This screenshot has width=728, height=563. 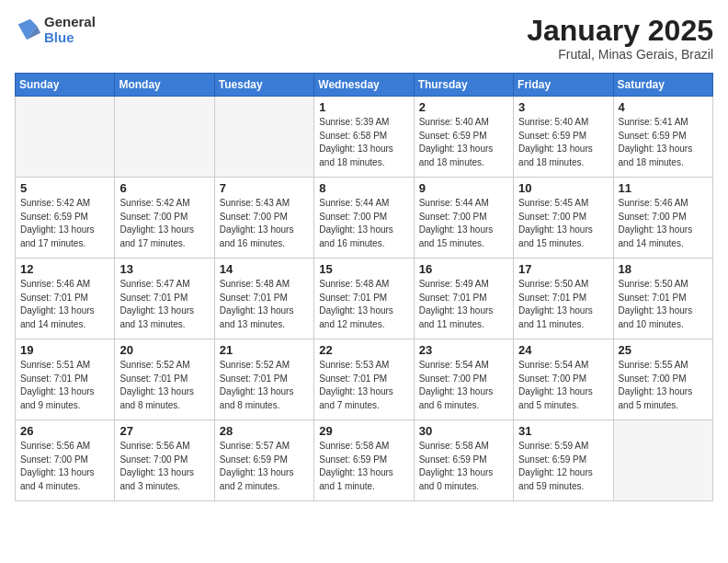 What do you see at coordinates (663, 299) in the screenshot?
I see `calendar-cell: 18Sunrise: 5:50 AM Sunset: 7:01 PM Dayli…` at bounding box center [663, 299].